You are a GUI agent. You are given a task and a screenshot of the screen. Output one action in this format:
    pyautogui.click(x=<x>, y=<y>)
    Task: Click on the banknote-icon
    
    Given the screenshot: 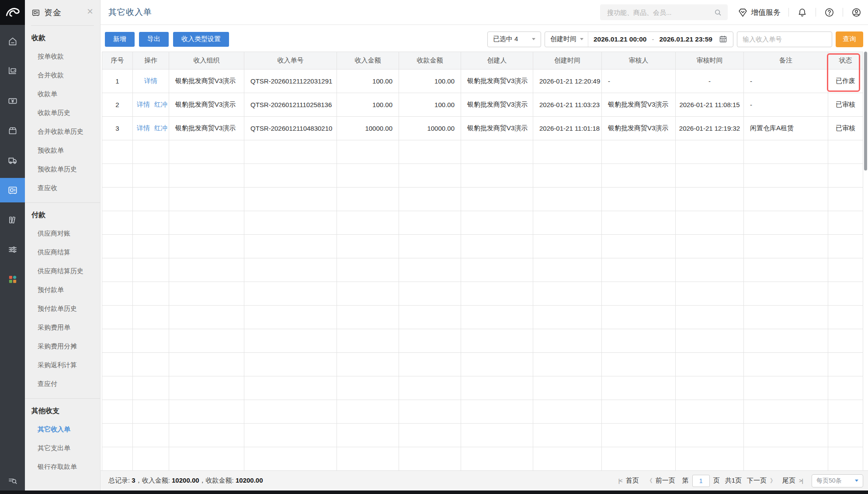 What is the action you would take?
    pyautogui.click(x=12, y=101)
    